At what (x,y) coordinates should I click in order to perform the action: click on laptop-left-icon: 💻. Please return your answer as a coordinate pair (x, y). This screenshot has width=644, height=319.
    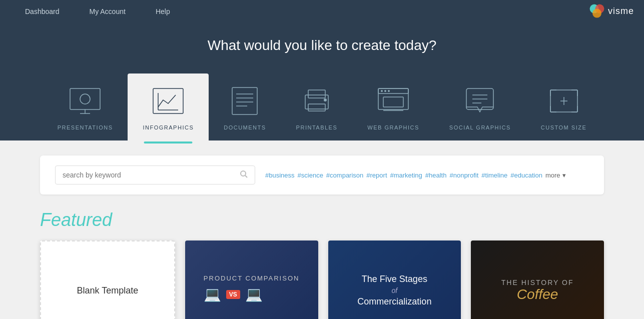
    Looking at the image, I should click on (212, 294).